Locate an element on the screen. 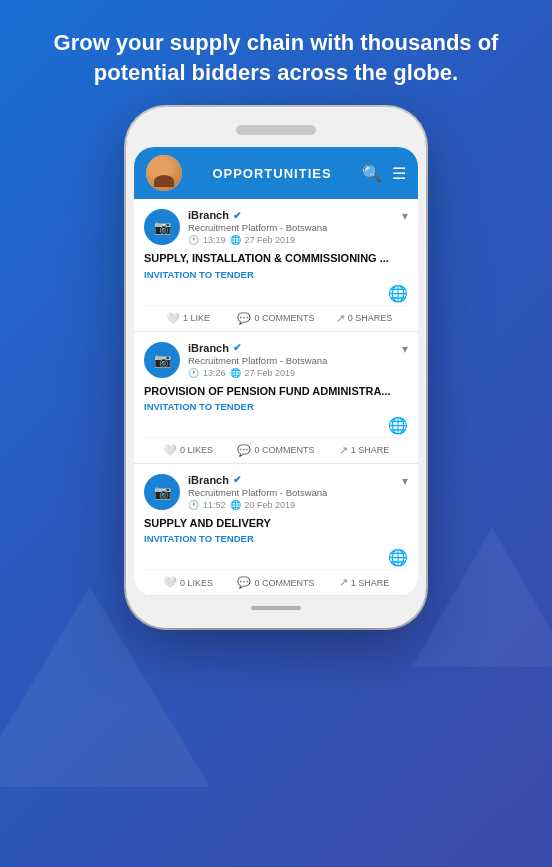 This screenshot has width=552, height=867. post-time: 🕐 13:19 🌐 27 Feb 2019 is located at coordinates (291, 240).